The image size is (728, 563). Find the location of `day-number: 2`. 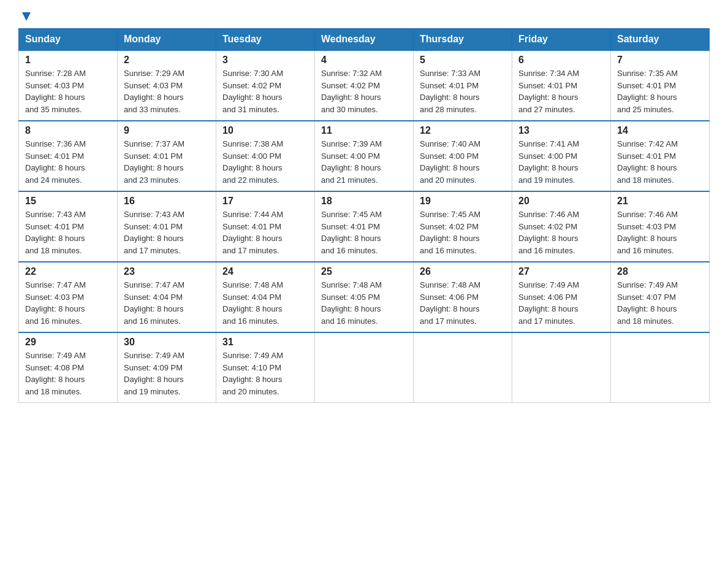

day-number: 2 is located at coordinates (167, 60).